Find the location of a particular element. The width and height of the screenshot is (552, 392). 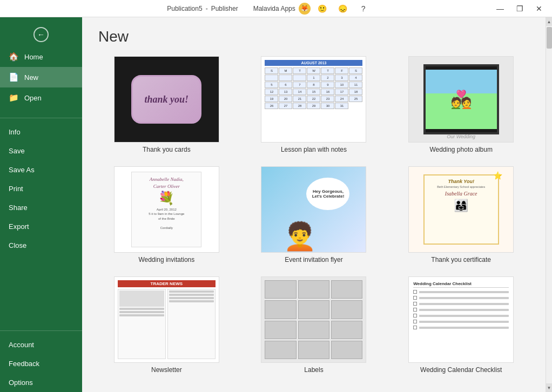

lesson-cell: 4 is located at coordinates (355, 78).